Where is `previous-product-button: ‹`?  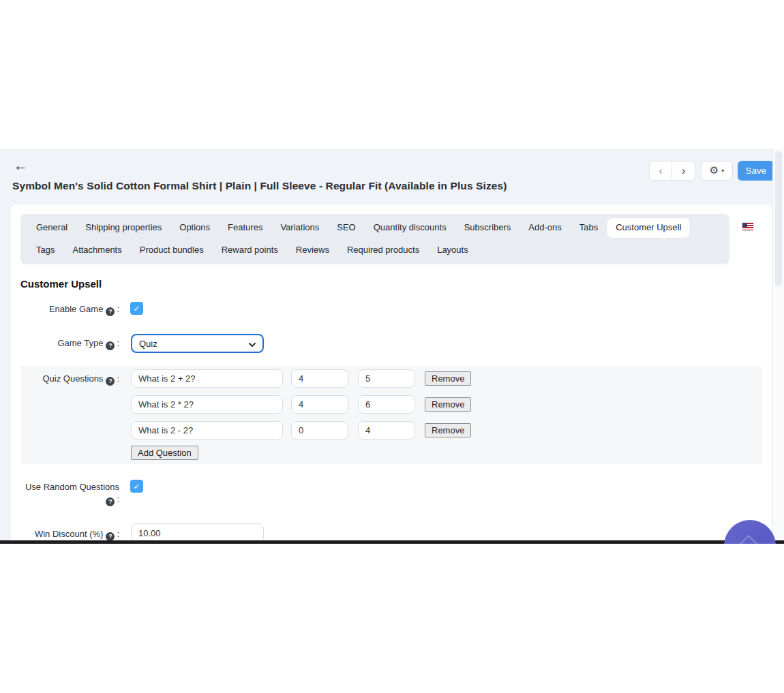 previous-product-button: ‹ is located at coordinates (661, 170).